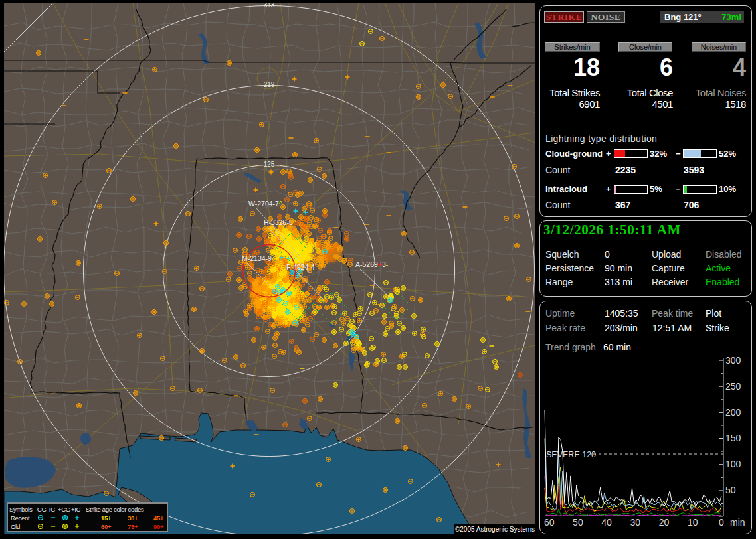 The width and height of the screenshot is (756, 539). What do you see at coordinates (372, 264) in the screenshot?
I see `svg-text: A-5269+3-` at bounding box center [372, 264].